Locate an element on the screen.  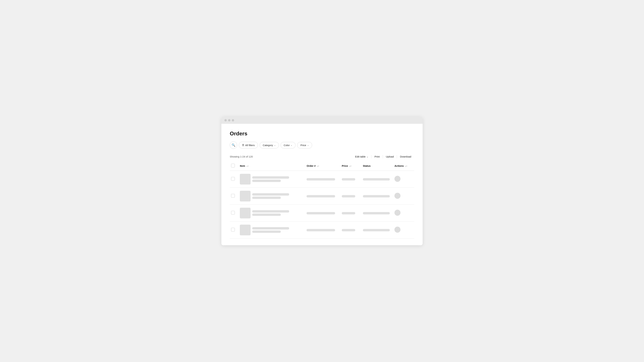
col-header-order: Order # ↓↑ is located at coordinates (323, 166).